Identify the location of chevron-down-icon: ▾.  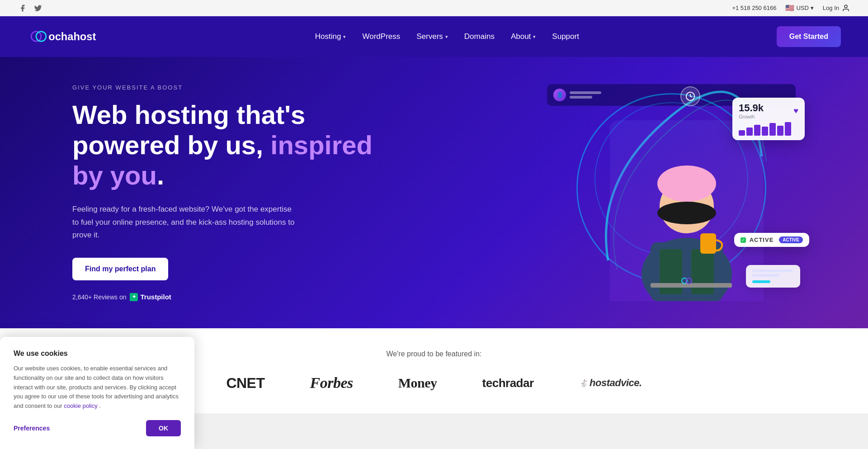
(344, 37).